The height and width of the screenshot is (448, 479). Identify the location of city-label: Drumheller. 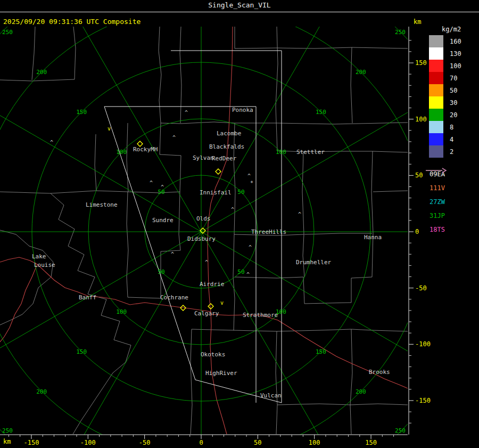
(314, 262).